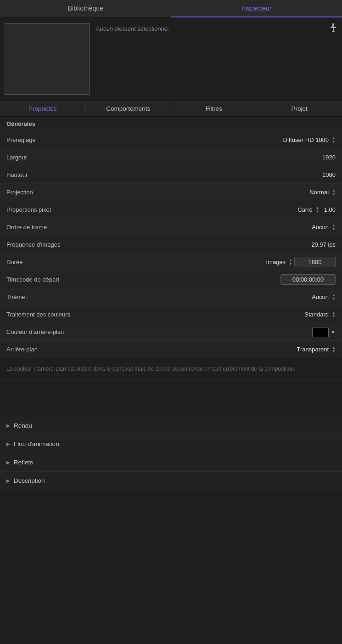 This screenshot has height=644, width=342. Describe the element at coordinates (217, 332) in the screenshot. I see `value-couleur-arriere-plan: ▼` at that location.